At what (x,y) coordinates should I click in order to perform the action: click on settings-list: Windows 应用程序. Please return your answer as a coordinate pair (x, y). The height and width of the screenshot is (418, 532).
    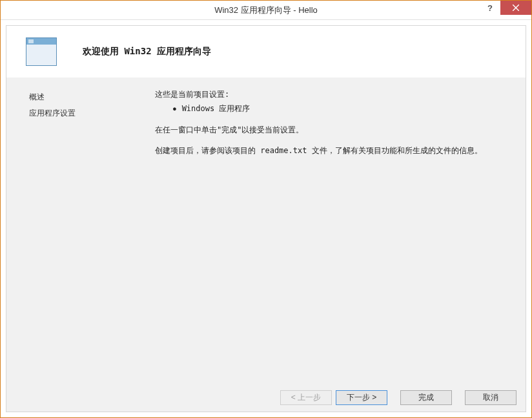
    Looking at the image, I should click on (331, 109).